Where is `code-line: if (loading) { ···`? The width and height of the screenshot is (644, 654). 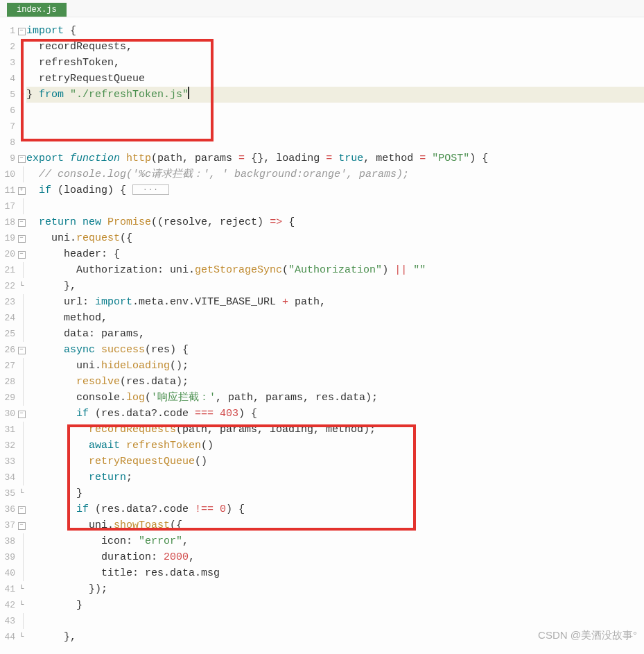
code-line: if (loading) { ··· is located at coordinates (336, 190).